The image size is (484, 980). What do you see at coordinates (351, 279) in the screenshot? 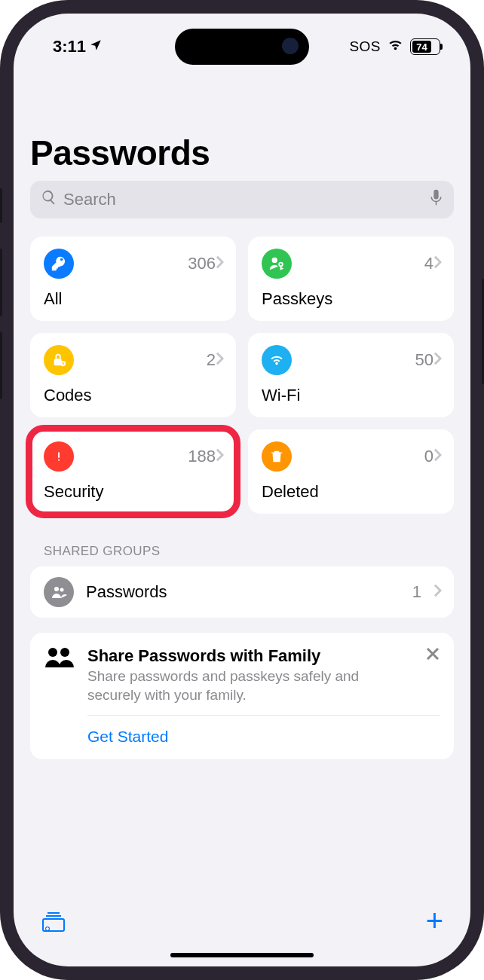
I see `card-passkeys: 4 Passkeys` at bounding box center [351, 279].